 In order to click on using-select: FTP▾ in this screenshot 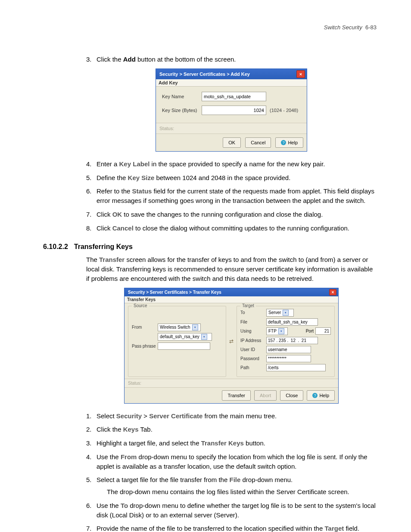, I will do `click(277, 331)`.